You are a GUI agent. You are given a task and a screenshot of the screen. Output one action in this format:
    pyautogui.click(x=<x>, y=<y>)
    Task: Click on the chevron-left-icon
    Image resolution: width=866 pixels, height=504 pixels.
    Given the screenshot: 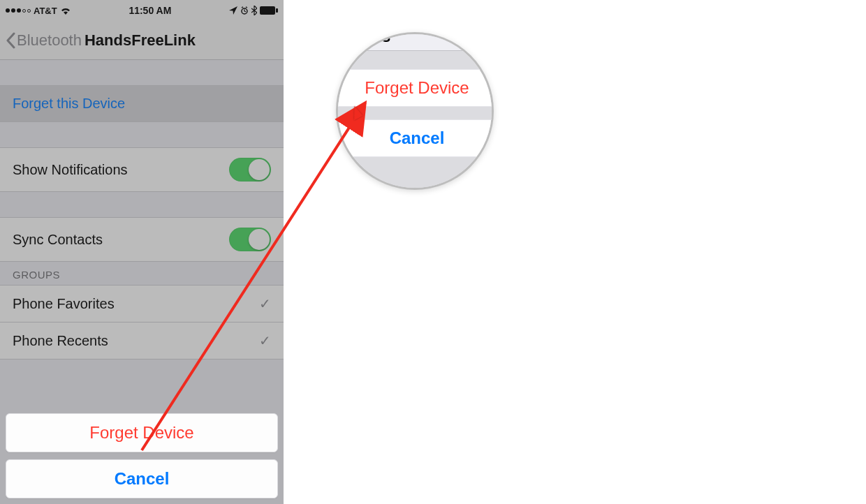 What is the action you would take?
    pyautogui.click(x=10, y=40)
    